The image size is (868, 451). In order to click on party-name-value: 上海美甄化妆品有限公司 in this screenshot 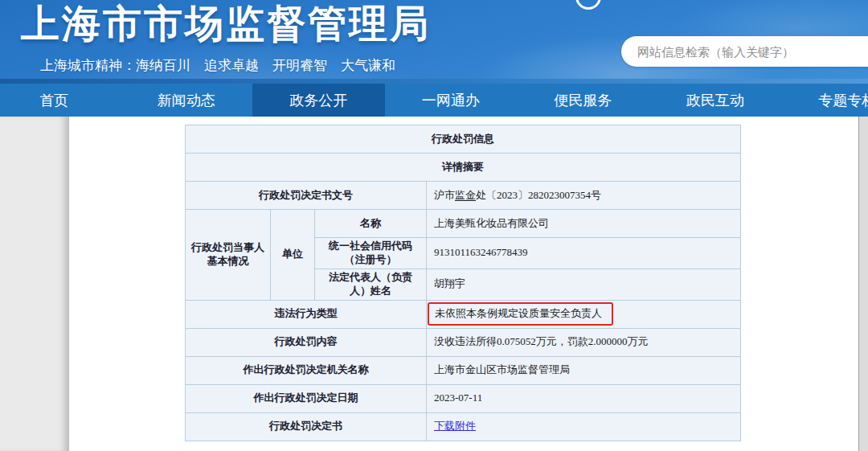, I will do `click(583, 223)`.